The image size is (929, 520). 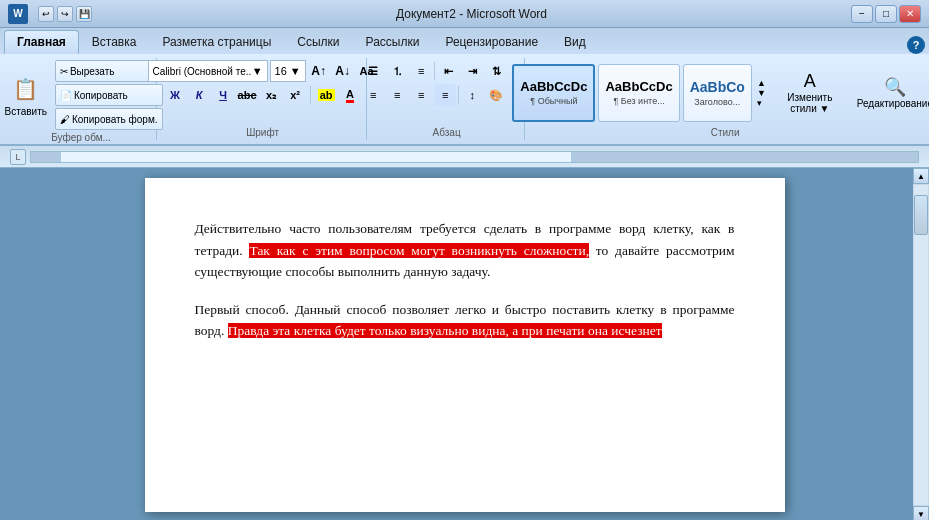 I want to click on scroll-thumb, so click(x=921, y=215).